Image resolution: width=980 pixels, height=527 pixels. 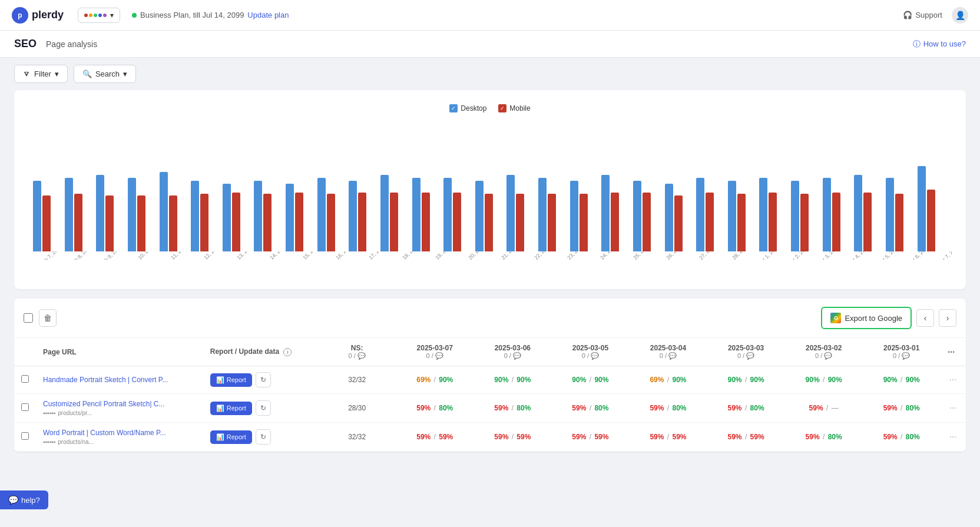 What do you see at coordinates (263, 408) in the screenshot?
I see `refresh-icon: ↻` at bounding box center [263, 408].